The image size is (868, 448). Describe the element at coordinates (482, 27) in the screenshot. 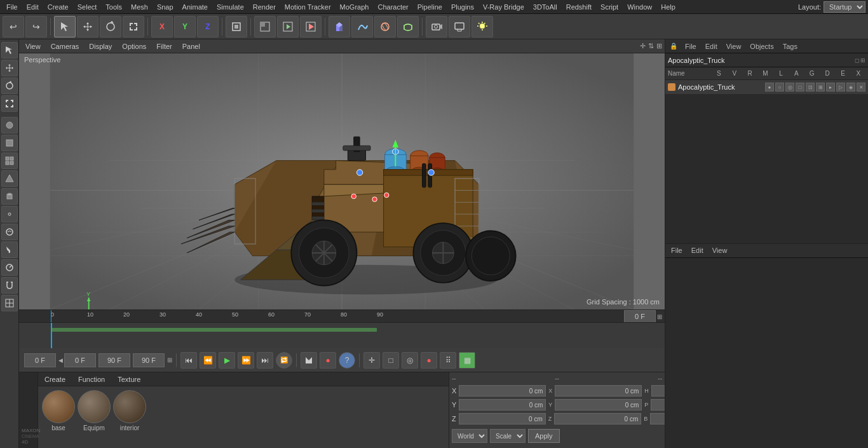

I see `light-button` at that location.